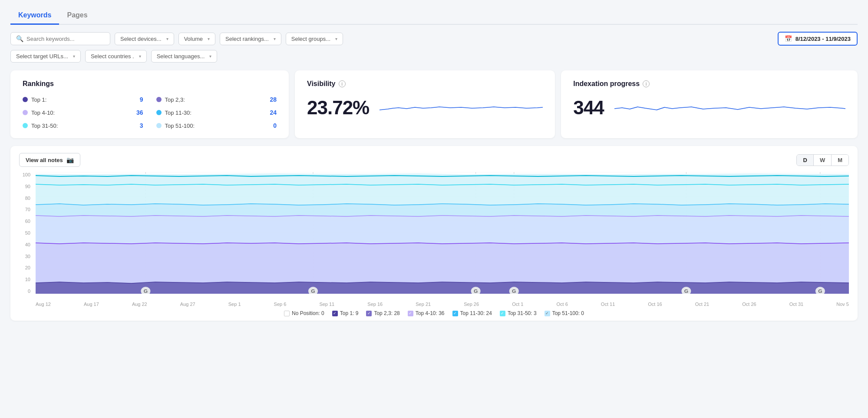 The height and width of the screenshot is (418, 868). What do you see at coordinates (247, 39) in the screenshot?
I see `rankings-label: Select rankings...` at bounding box center [247, 39].